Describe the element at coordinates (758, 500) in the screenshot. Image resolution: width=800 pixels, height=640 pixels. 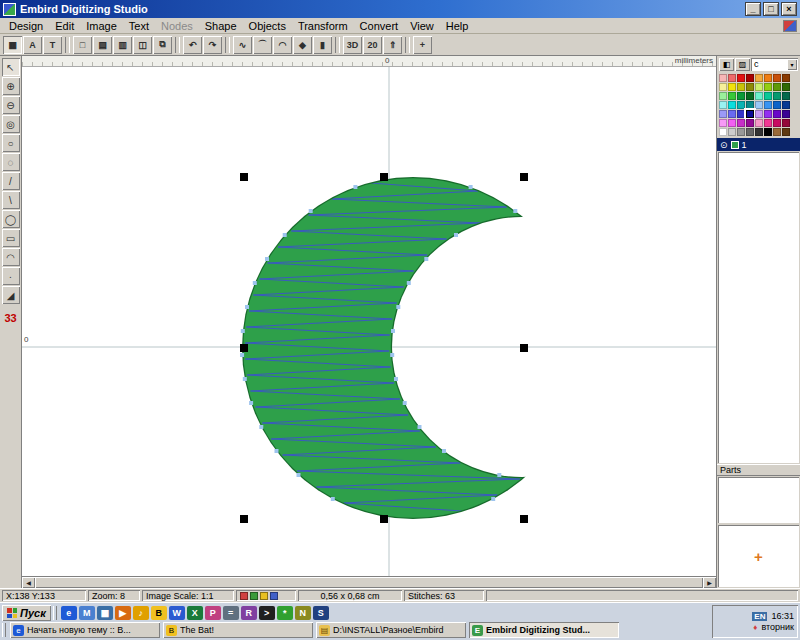
I see `parts-list` at that location.